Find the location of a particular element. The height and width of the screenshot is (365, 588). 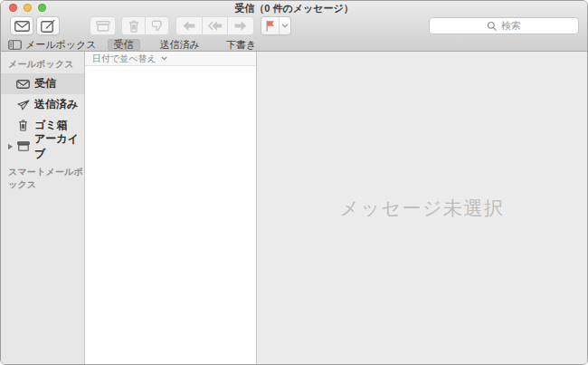

window-title: 受信（0 件のメッセージ） is located at coordinates (294, 8).